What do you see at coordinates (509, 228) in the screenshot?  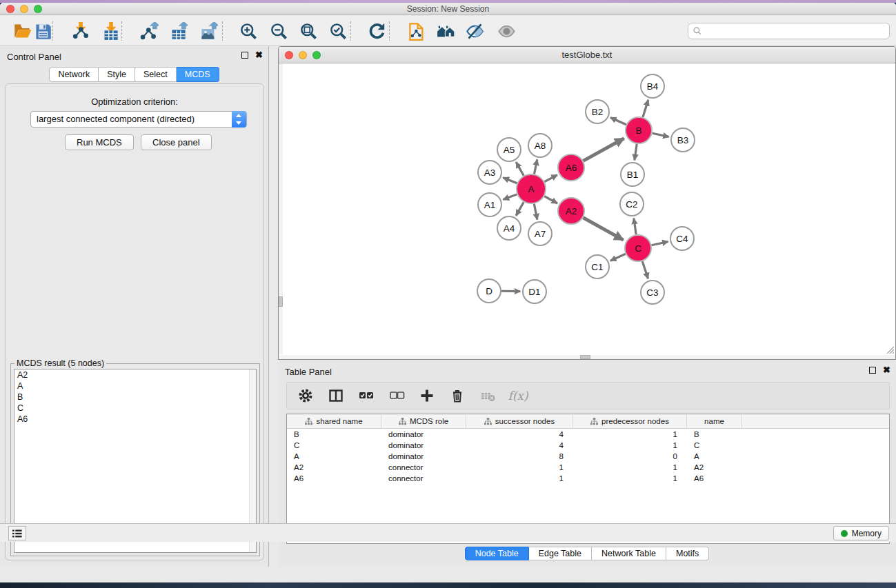 I see `node-A4: A4` at bounding box center [509, 228].